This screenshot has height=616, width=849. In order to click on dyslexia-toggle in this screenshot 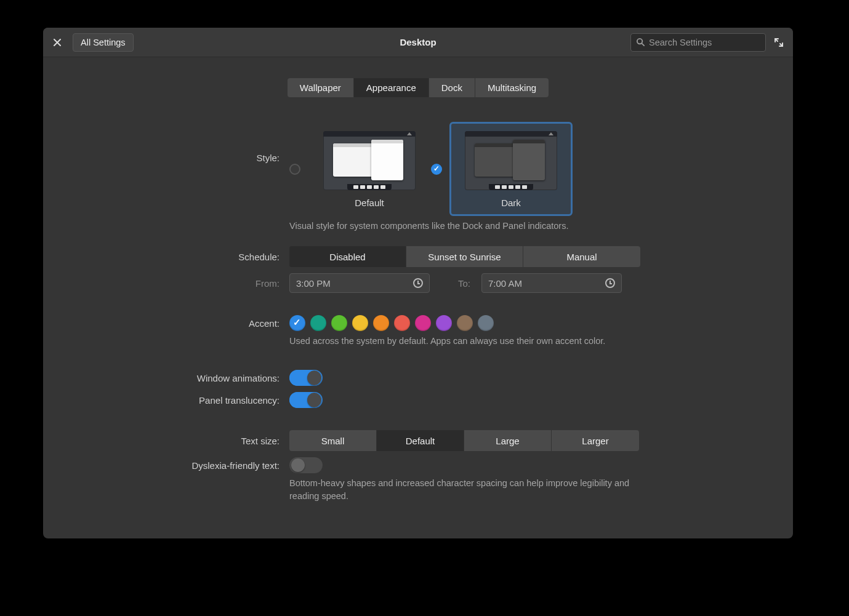, I will do `click(306, 465)`.